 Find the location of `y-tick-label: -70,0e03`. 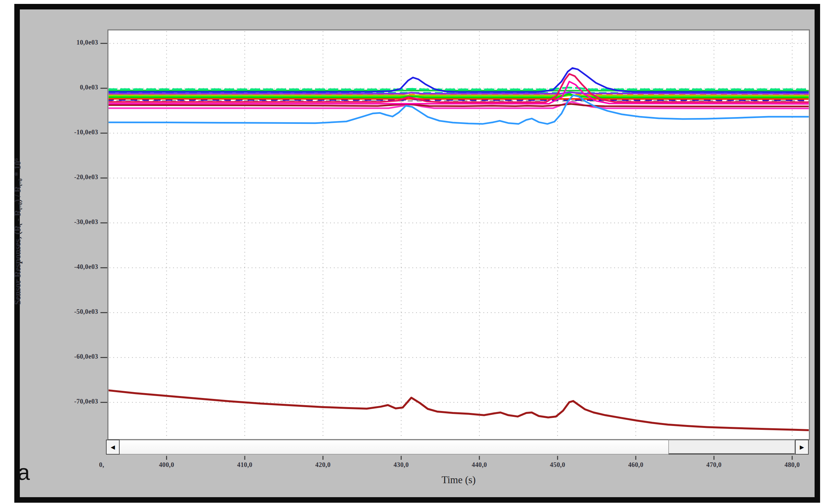

y-tick-label: -70,0e03 is located at coordinates (71, 401).